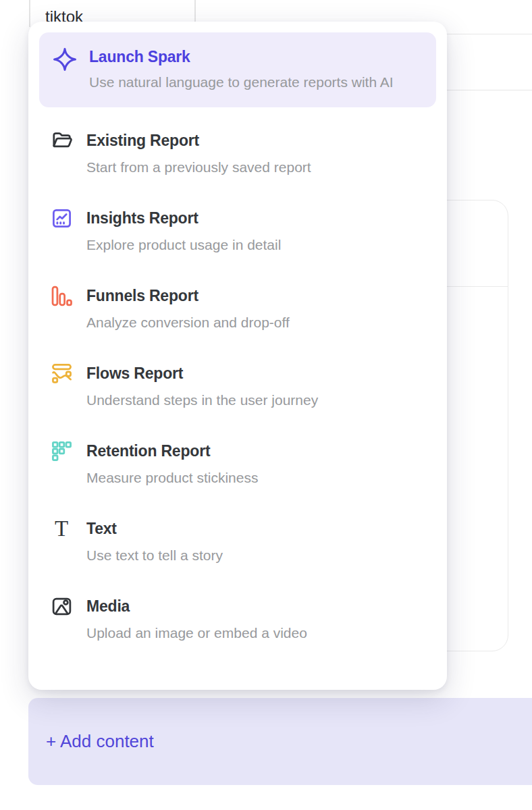 The image size is (532, 810). What do you see at coordinates (61, 529) in the screenshot?
I see `text-icon: T` at bounding box center [61, 529].